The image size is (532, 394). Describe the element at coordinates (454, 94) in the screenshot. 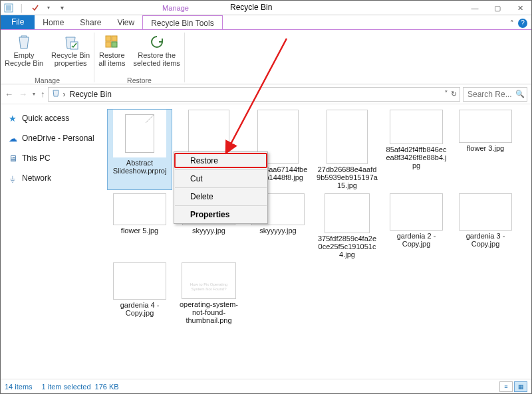

I see `refresh-icon: ↻` at that location.